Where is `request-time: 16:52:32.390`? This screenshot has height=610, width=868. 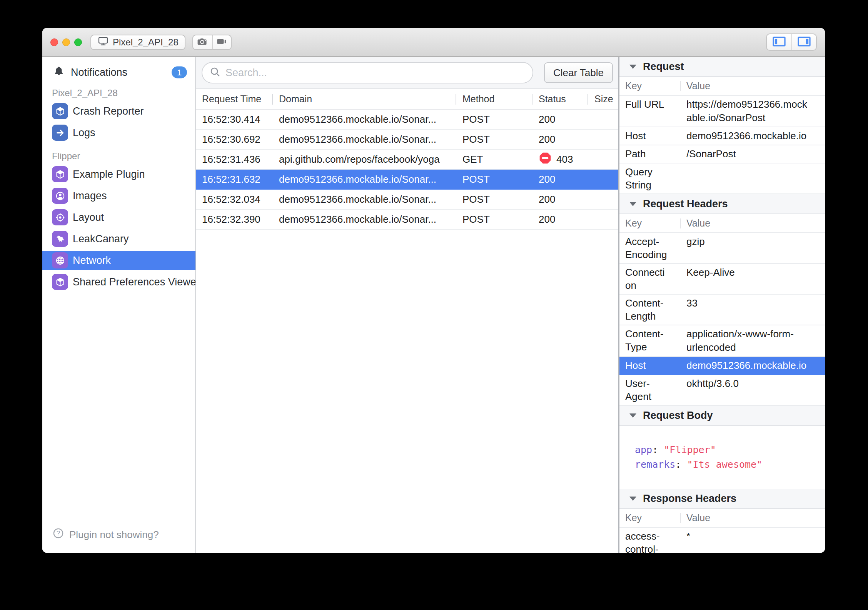 request-time: 16:52:32.390 is located at coordinates (234, 219).